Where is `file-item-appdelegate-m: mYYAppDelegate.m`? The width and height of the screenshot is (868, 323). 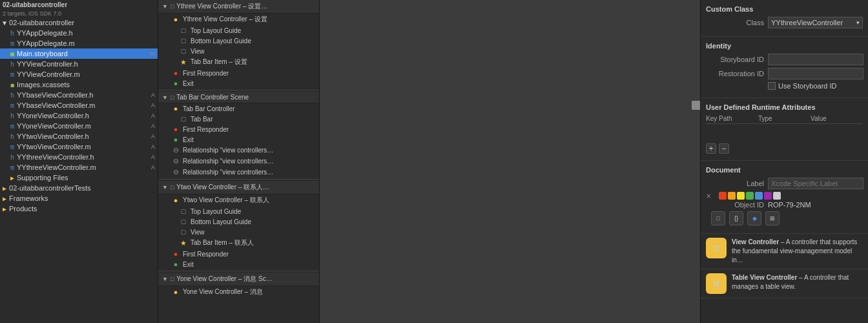 file-item-appdelegate-m: mYYAppDelegate.m is located at coordinates (79, 43).